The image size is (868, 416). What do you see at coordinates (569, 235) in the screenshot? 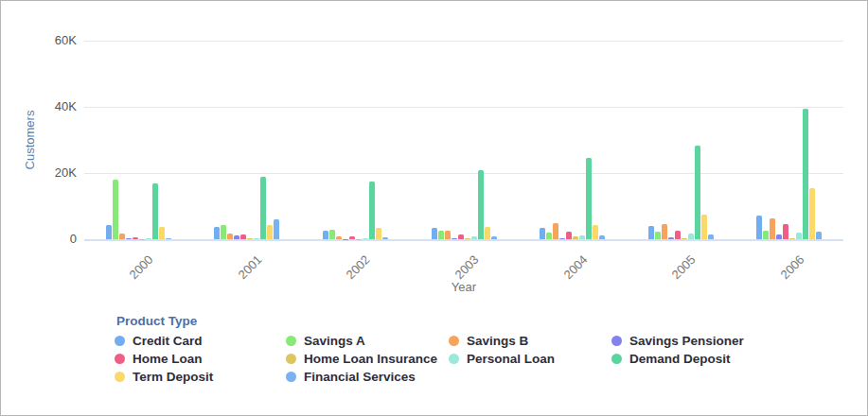
I see `bar-home-loan-2004` at bounding box center [569, 235].